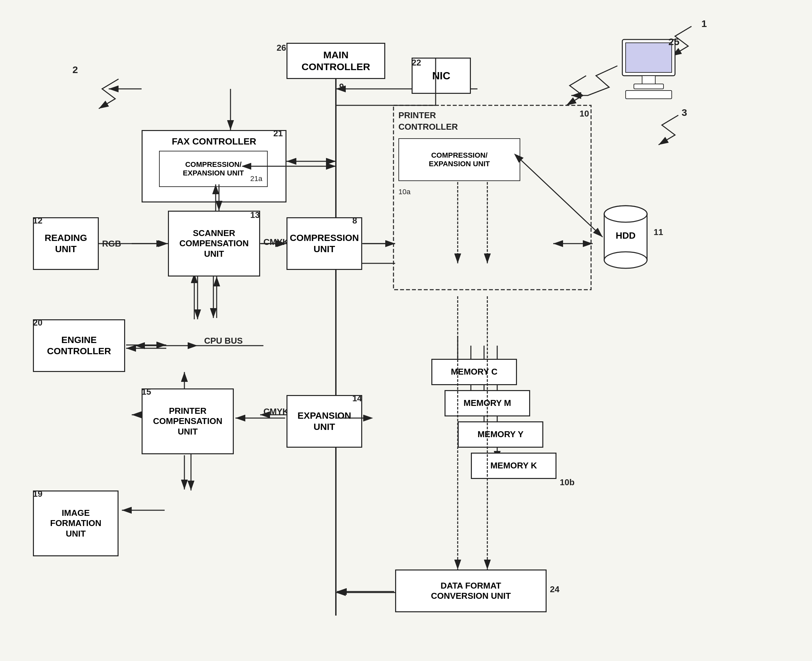 The width and height of the screenshot is (812, 661). I want to click on cmyk-label-2: CMYK, so click(276, 412).